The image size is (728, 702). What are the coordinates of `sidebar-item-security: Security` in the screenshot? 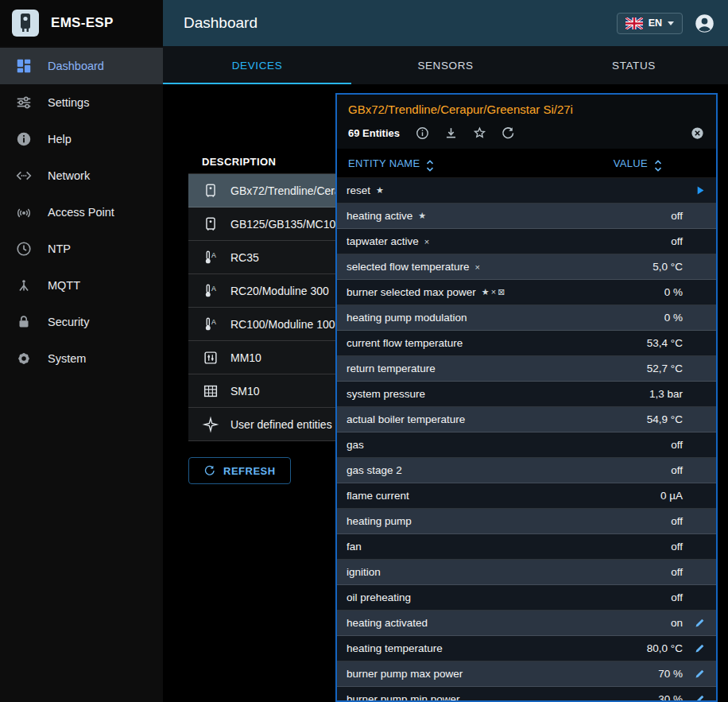 It's located at (81, 322).